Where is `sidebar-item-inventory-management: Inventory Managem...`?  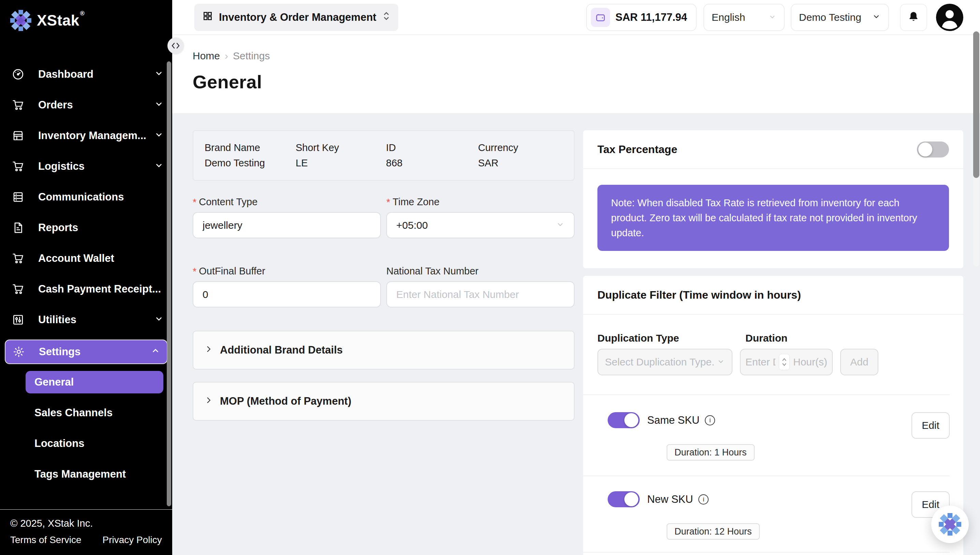 sidebar-item-inventory-management: Inventory Managem... is located at coordinates (87, 136).